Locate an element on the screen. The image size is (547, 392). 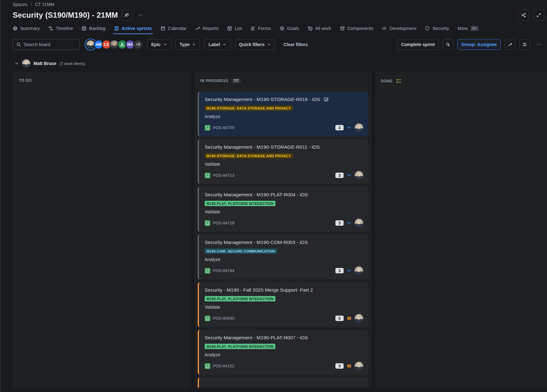
quick-filters-dropdown: Quick filters is located at coordinates (255, 45).